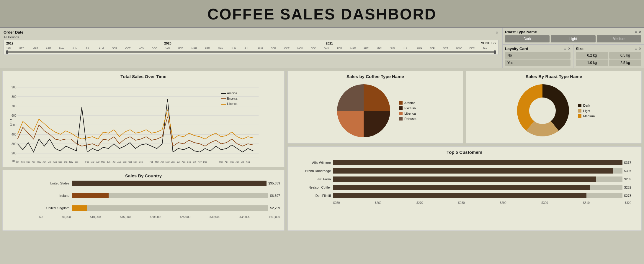 This screenshot has width=644, height=264. What do you see at coordinates (160, 208) in the screenshot?
I see `bar-row-uk: United Kingdom $2,799` at bounding box center [160, 208].